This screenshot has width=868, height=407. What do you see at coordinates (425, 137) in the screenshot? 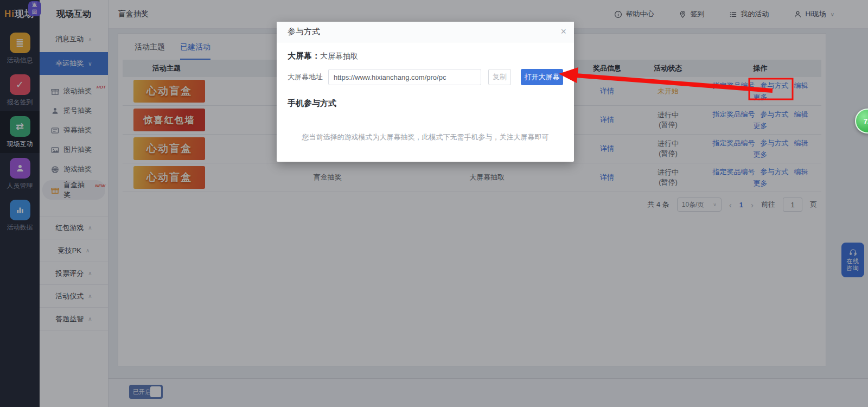
I see `phone-participation-note: 您当前选择的游戏模式为大屏幕抽奖，此模式下无需手机参与，关注大屏幕即可` at bounding box center [425, 137].